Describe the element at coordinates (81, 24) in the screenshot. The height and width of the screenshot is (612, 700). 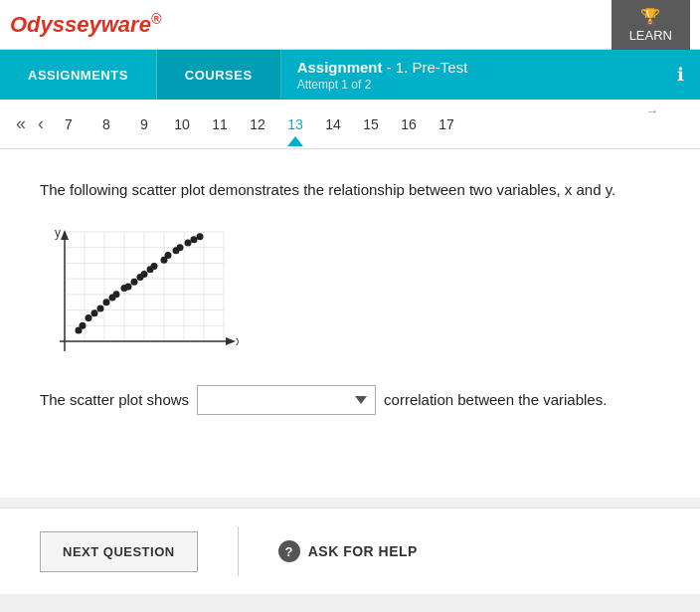
I see `logo-text: Odysseyware` at that location.